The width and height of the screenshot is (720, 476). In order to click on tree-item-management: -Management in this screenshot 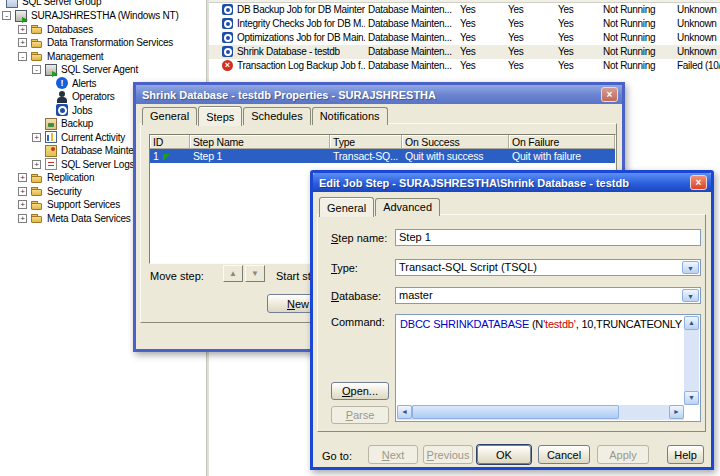, I will do `click(60, 56)`.